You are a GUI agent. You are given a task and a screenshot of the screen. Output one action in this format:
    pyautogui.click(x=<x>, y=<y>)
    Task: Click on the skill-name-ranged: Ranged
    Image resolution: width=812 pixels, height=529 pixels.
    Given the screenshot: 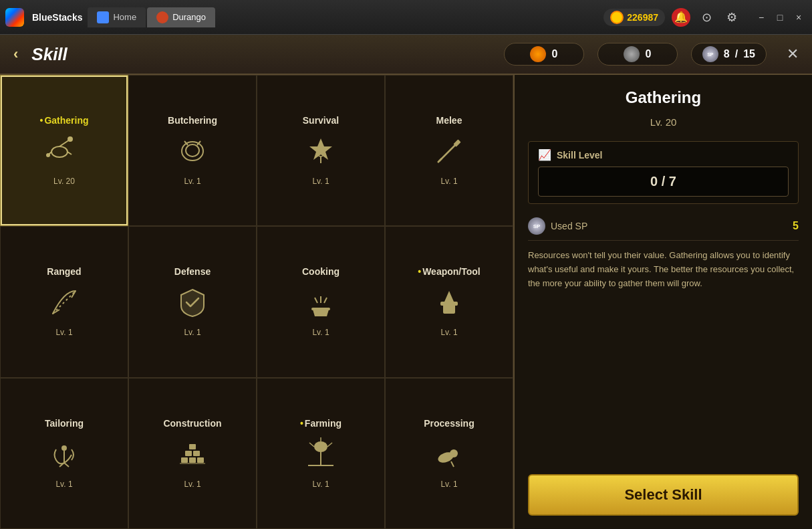 What is the action you would take?
    pyautogui.click(x=64, y=272)
    